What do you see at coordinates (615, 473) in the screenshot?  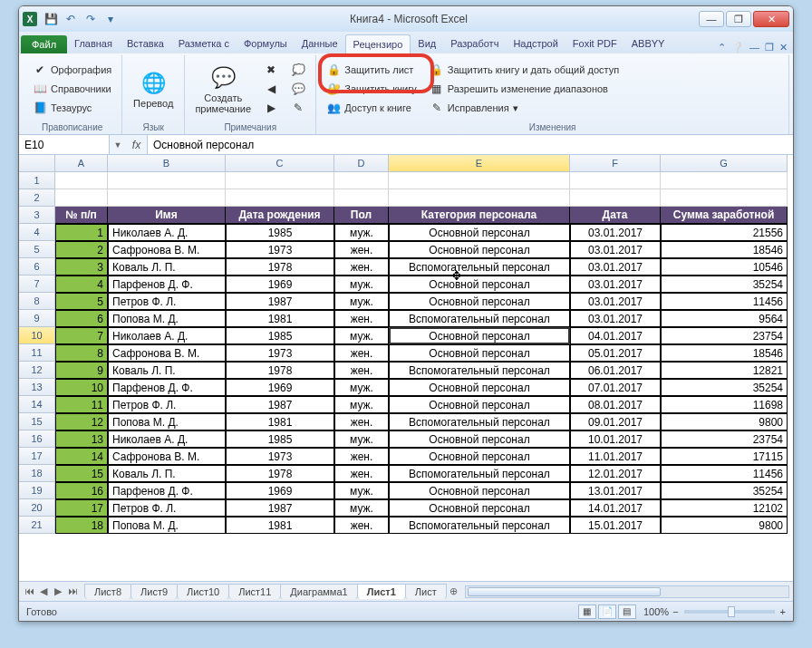 I see `cell-date-18: 12.01.2017` at bounding box center [615, 473].